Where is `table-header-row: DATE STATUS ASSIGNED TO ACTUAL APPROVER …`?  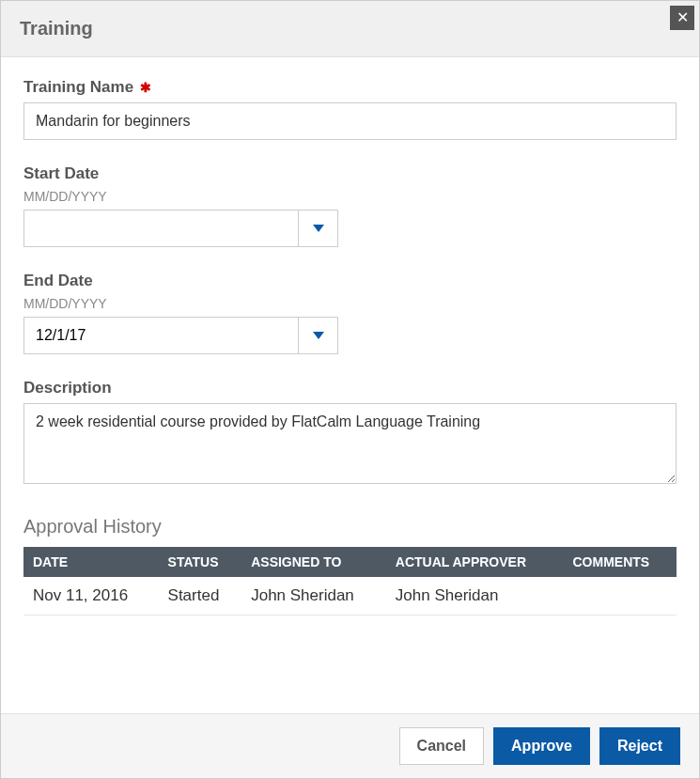
table-header-row: DATE STATUS ASSIGNED TO ACTUAL APPROVER … is located at coordinates (350, 562).